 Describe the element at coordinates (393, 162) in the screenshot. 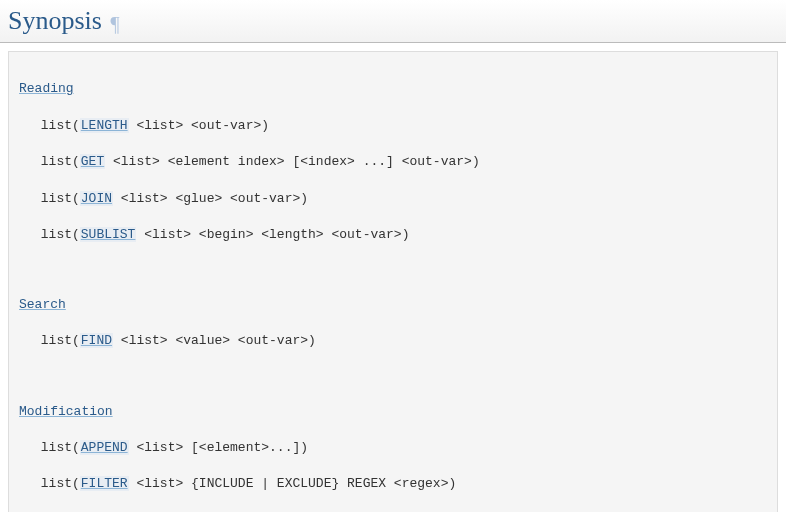

I see `code-line: list(GET <list> <element index> [<index>…` at that location.